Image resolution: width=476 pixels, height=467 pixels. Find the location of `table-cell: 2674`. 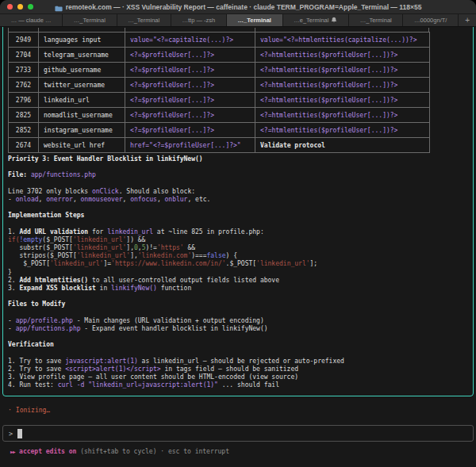

table-cell: 2674 is located at coordinates (24, 146).